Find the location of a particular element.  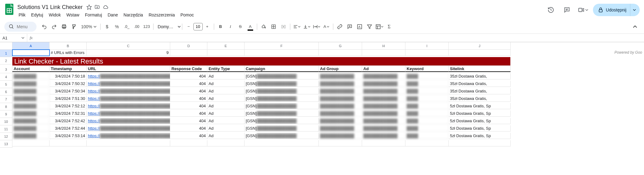

cell-rc-4: 404 is located at coordinates (189, 76).